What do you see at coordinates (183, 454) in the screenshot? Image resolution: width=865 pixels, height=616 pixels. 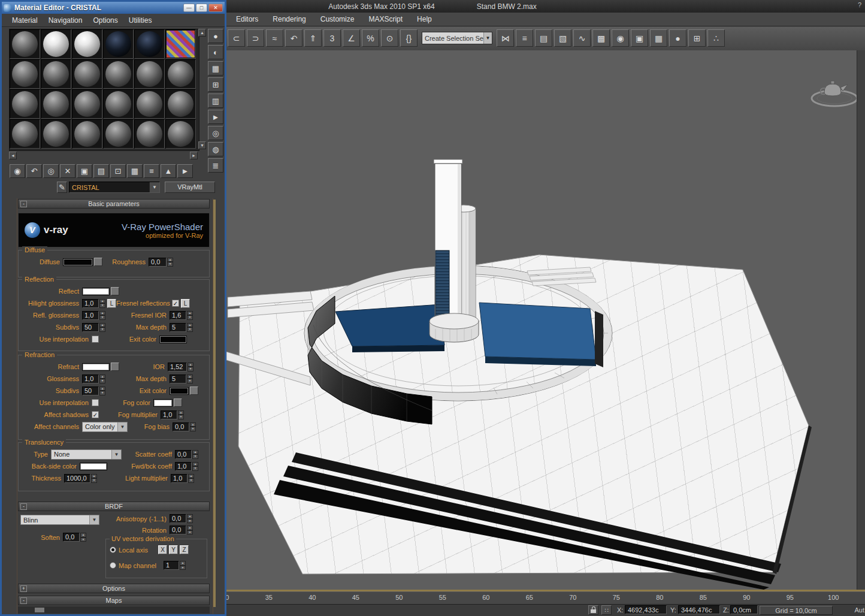 I see `scatter-coeff-field: 0,0` at bounding box center [183, 454].